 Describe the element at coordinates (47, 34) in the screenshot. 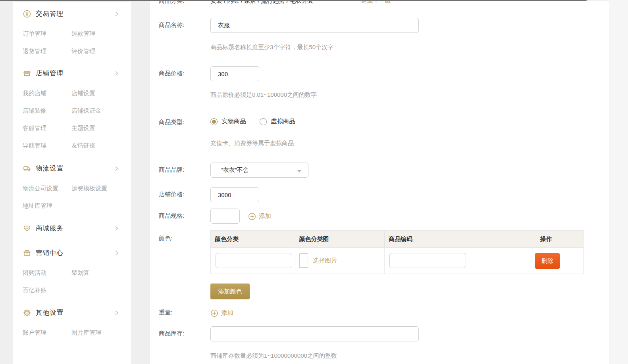

I see `sidebar-item-orders: 订单管理` at that location.